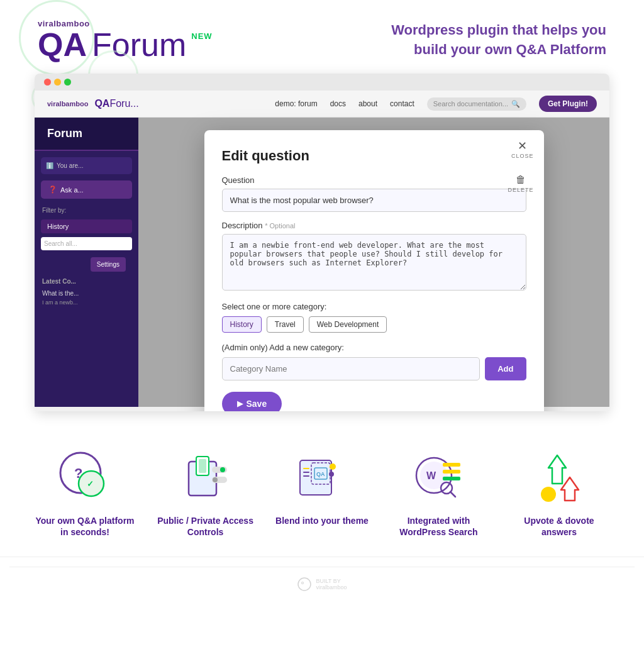 Image resolution: width=644 pixels, height=654 pixels. Describe the element at coordinates (322, 488) in the screenshot. I see `feature-blend-theme: QA Blend into your theme` at that location.